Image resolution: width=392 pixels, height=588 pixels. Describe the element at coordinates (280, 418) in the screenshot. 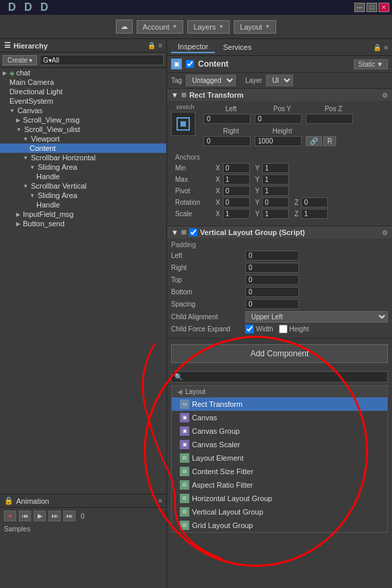

I see `comp-item-canvas: ▣ Canvas` at that location.